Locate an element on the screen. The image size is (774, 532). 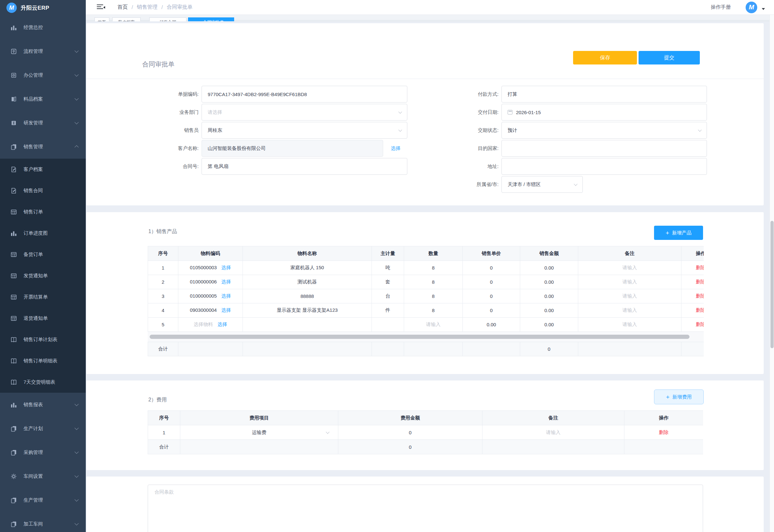
submit-button: 提交 is located at coordinates (669, 58).